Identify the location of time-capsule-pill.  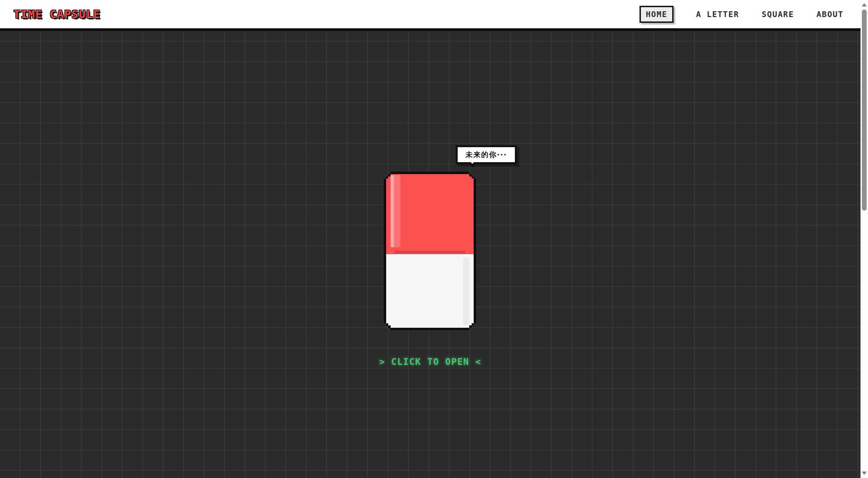
(430, 251).